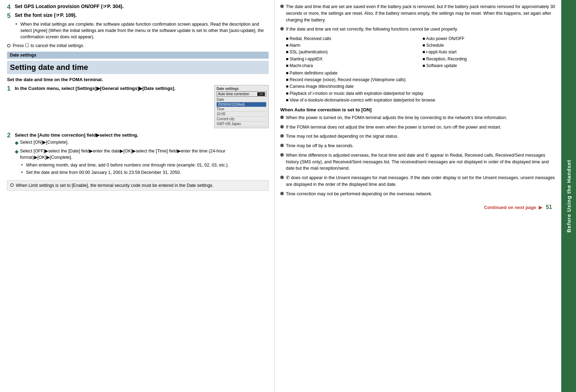 Image resolution: width=576 pixels, height=392 pixels. I want to click on step5-title: Set the font size (☞P. 109)., so click(46, 15).